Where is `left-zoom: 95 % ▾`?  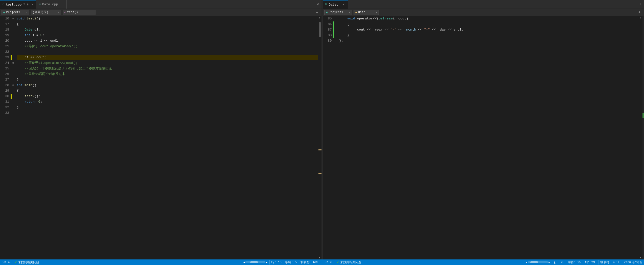 left-zoom: 95 % ▾ is located at coordinates (7, 262).